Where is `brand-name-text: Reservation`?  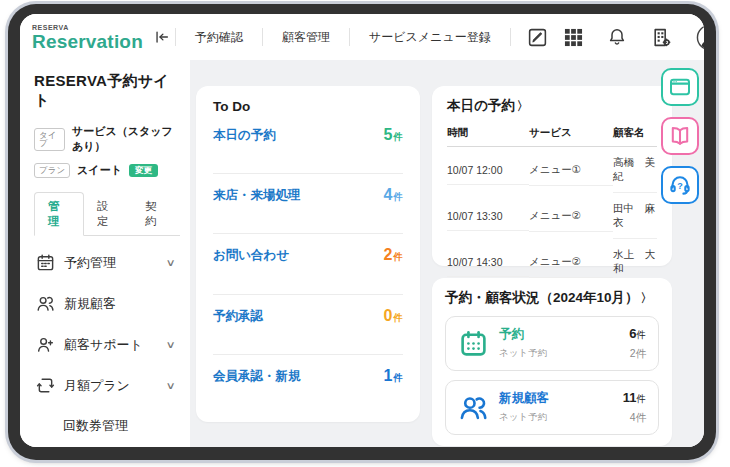 brand-name-text: Reservation is located at coordinates (88, 42).